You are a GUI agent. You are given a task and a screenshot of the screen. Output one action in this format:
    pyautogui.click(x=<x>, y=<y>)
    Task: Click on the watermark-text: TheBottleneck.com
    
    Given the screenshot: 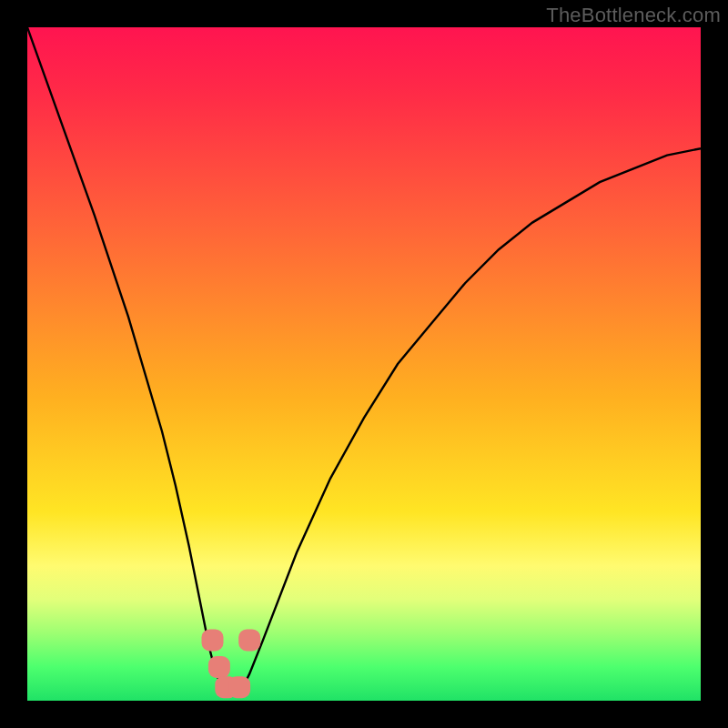 What is the action you would take?
    pyautogui.click(x=633, y=15)
    